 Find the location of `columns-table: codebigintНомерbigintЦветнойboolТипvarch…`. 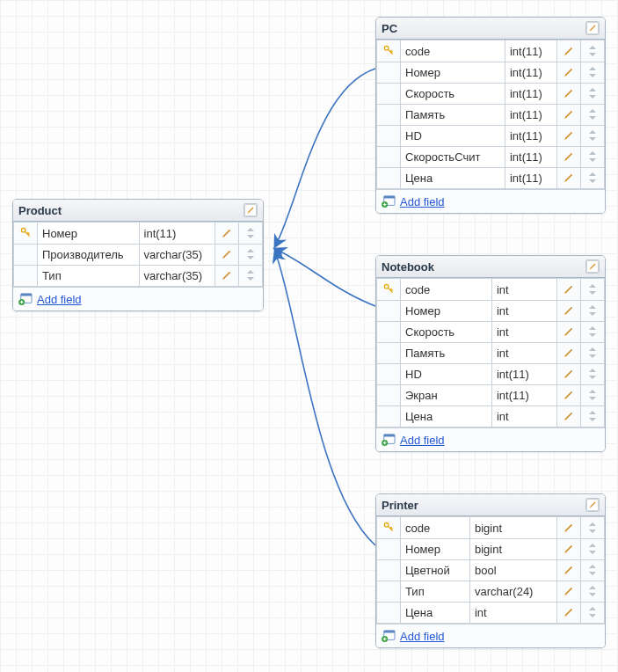

columns-table: codebigintНомерbigintЦветнойboolТипvarch… is located at coordinates (491, 570).